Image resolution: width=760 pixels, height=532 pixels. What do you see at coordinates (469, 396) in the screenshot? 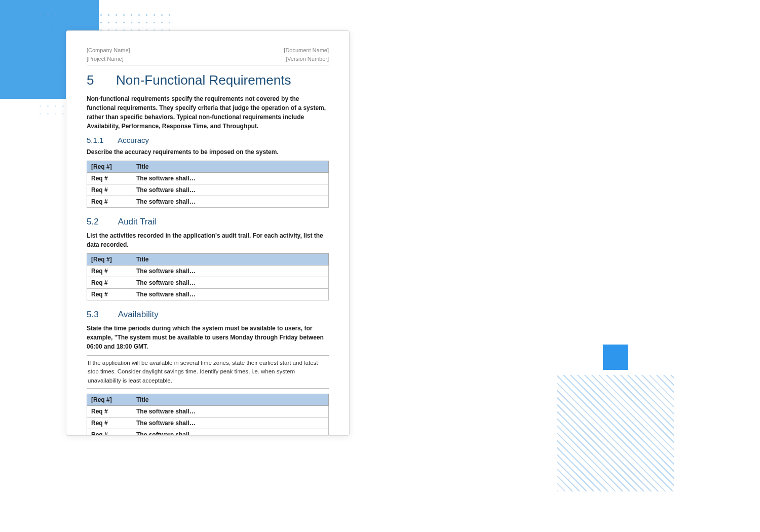
I see `heading-performance: Performance` at bounding box center [469, 396].